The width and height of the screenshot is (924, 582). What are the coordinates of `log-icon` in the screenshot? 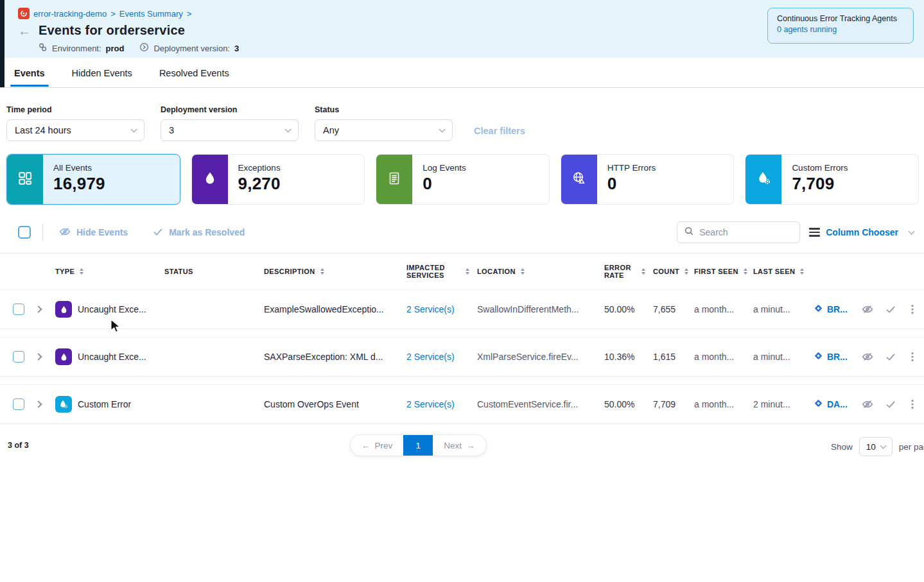 It's located at (394, 180).